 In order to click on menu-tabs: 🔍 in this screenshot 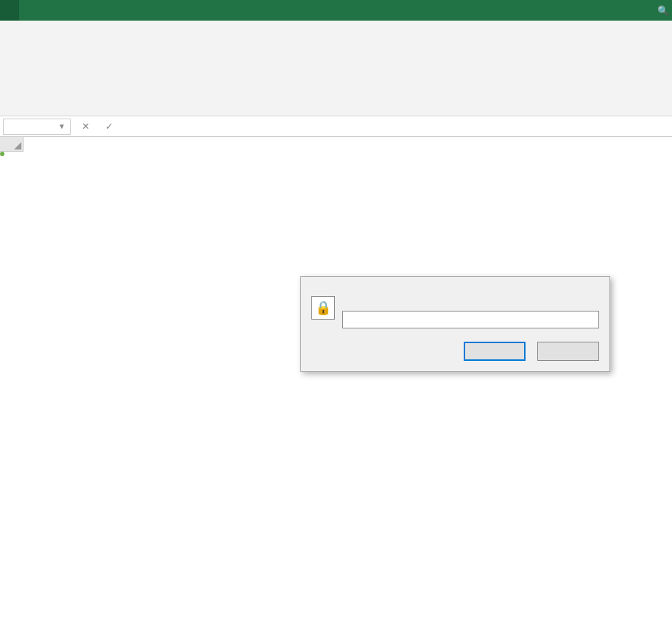, I will do `click(336, 10)`.